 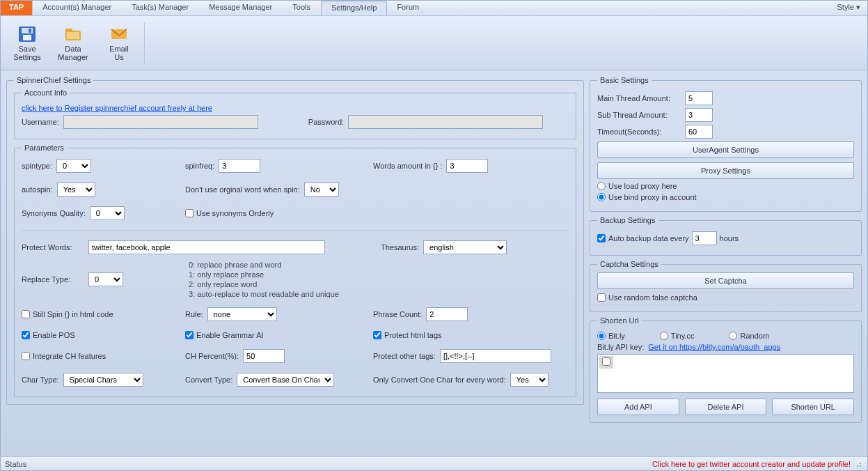 What do you see at coordinates (733, 336) in the screenshot?
I see `random-radio` at bounding box center [733, 336].